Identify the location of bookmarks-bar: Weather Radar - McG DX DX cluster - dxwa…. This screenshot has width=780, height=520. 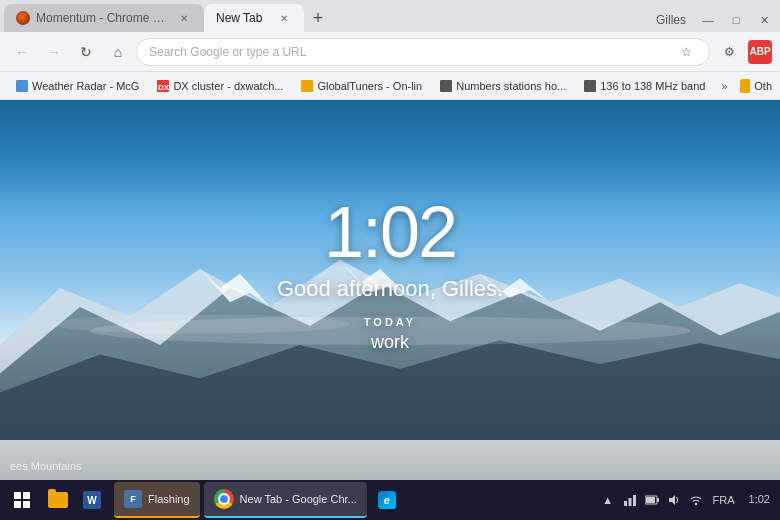
(390, 86).